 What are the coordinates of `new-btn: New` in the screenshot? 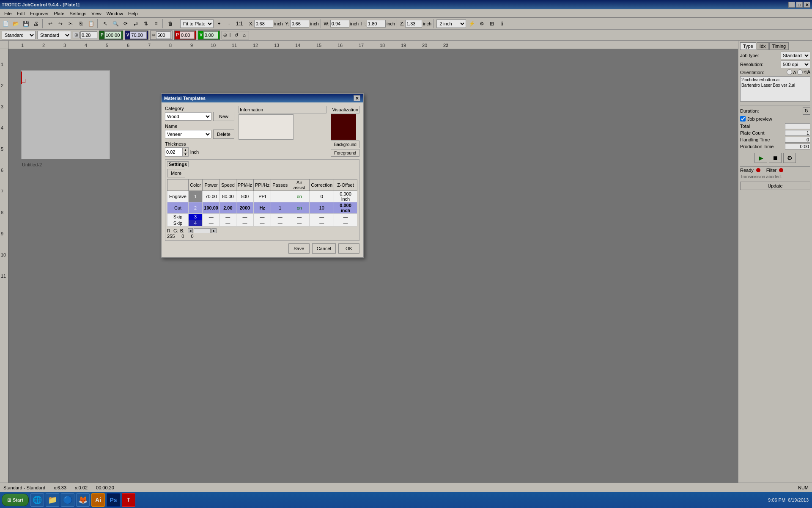 It's located at (224, 116).